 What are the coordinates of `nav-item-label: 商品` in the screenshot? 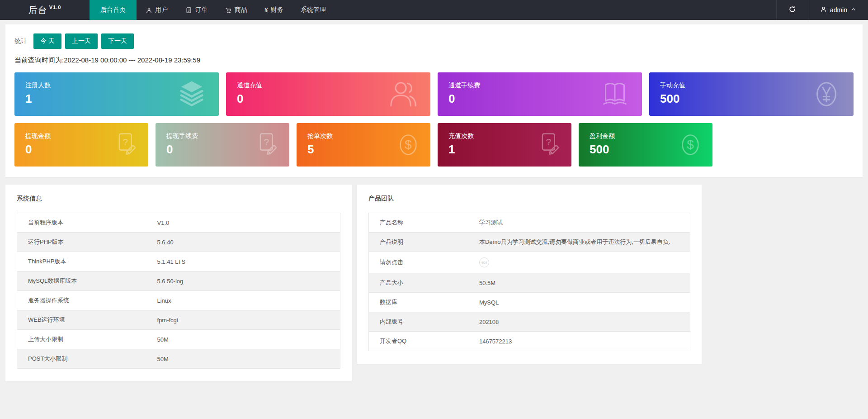 It's located at (241, 10).